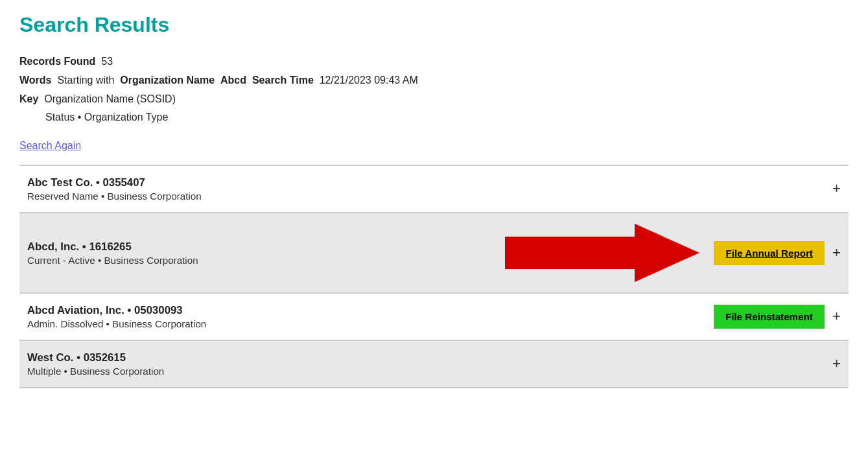 Image resolution: width=868 pixels, height=470 pixels. Describe the element at coordinates (430, 371) in the screenshot. I see `result-sub: Multiple • Business Corporation` at that location.